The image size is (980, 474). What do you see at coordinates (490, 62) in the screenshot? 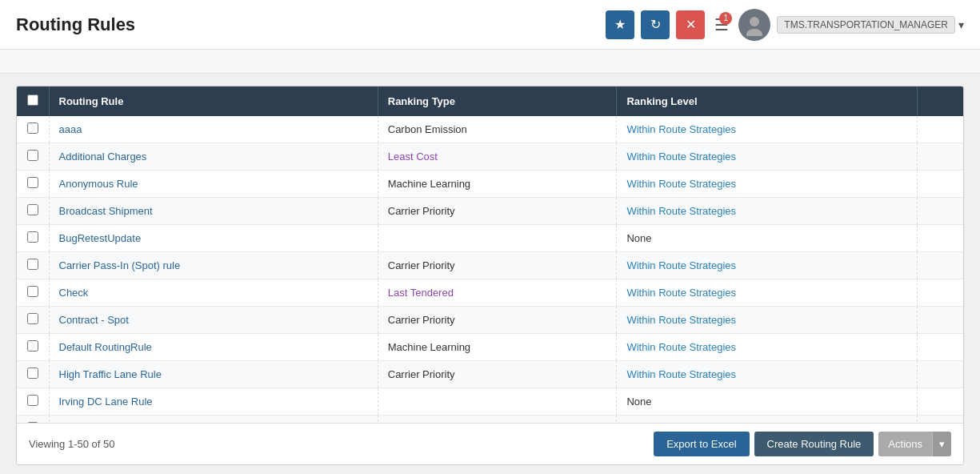
I see `sub-header` at bounding box center [490, 62].